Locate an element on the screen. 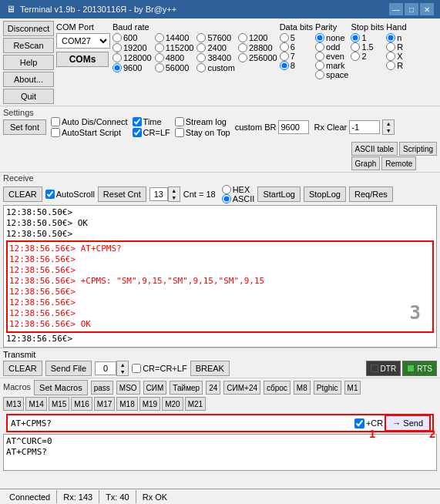 The height and width of the screenshot is (504, 440). baud-600: 600 is located at coordinates (133, 38).